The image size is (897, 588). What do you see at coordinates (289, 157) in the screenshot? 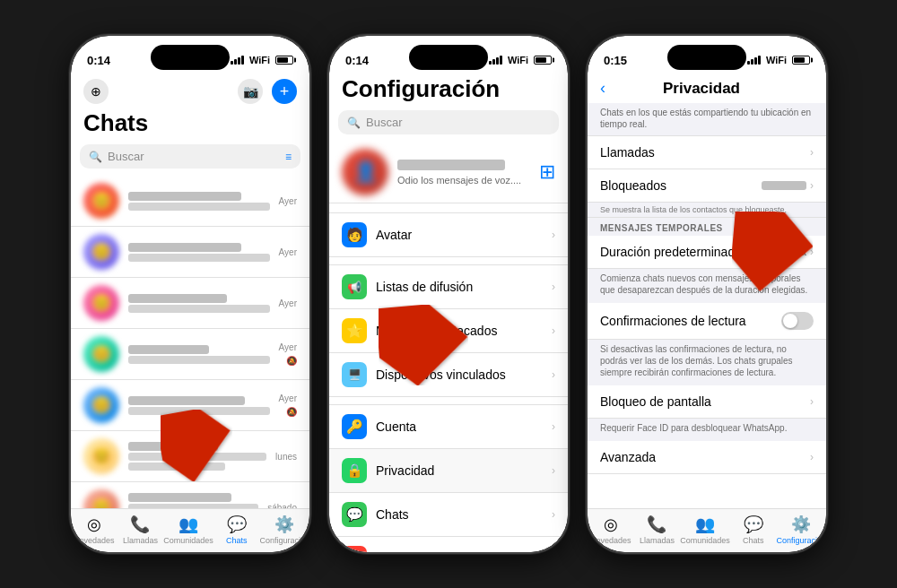
I see `filter-icon: ≡` at bounding box center [289, 157].